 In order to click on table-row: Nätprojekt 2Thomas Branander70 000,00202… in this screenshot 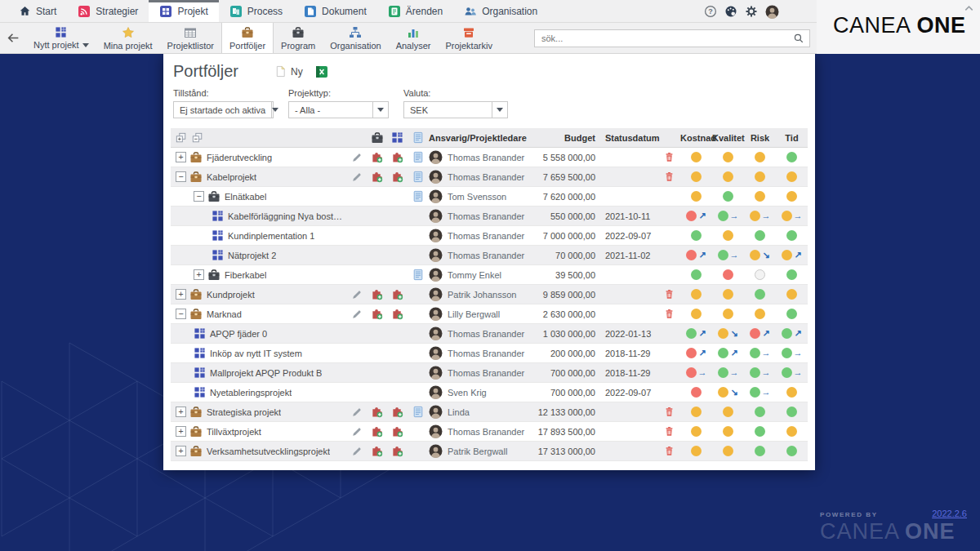, I will do `click(489, 256)`.